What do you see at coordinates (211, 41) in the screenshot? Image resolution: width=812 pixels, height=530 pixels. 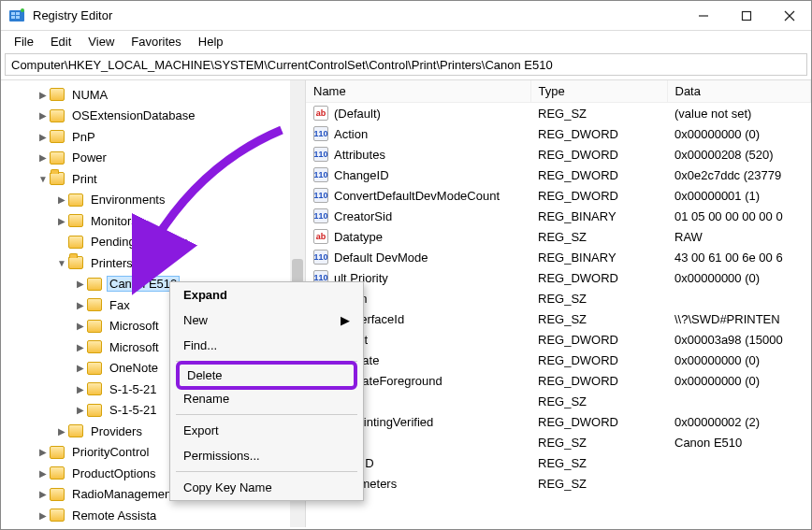 I see `menu-help: Help` at bounding box center [211, 41].